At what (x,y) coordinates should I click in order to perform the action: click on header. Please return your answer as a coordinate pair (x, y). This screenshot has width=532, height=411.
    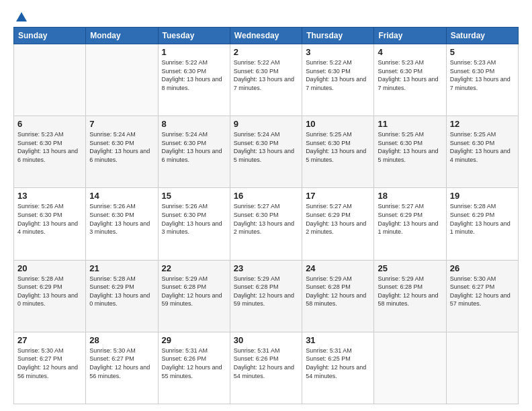
    Looking at the image, I should click on (266, 17).